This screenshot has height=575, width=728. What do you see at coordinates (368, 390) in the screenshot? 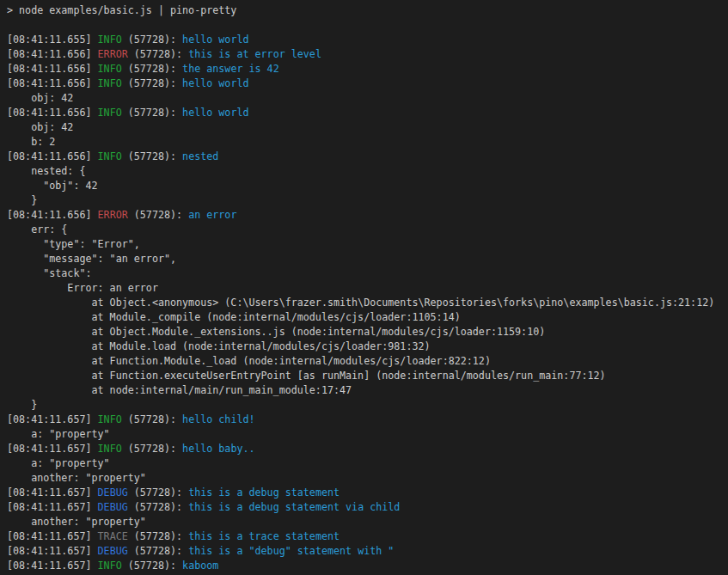
I see `terminal-line: at node:internal/main/run_main_module:17…` at bounding box center [368, 390].